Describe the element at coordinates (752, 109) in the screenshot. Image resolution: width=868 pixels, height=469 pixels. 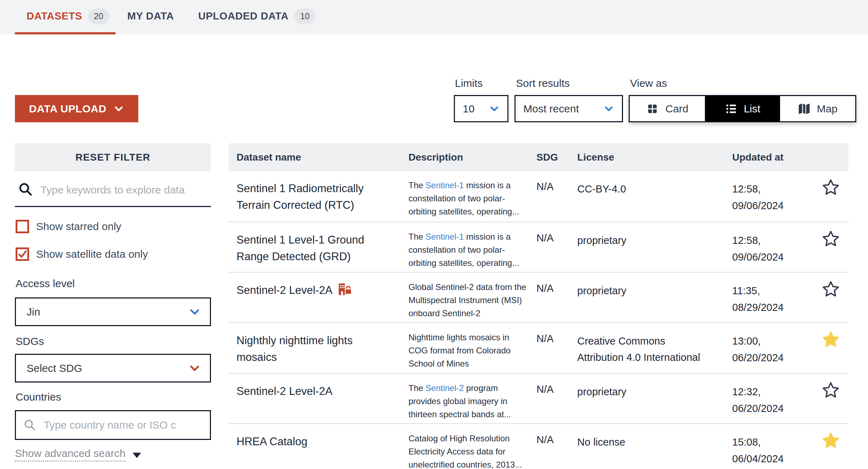
I see `view-list-label: List` at that location.